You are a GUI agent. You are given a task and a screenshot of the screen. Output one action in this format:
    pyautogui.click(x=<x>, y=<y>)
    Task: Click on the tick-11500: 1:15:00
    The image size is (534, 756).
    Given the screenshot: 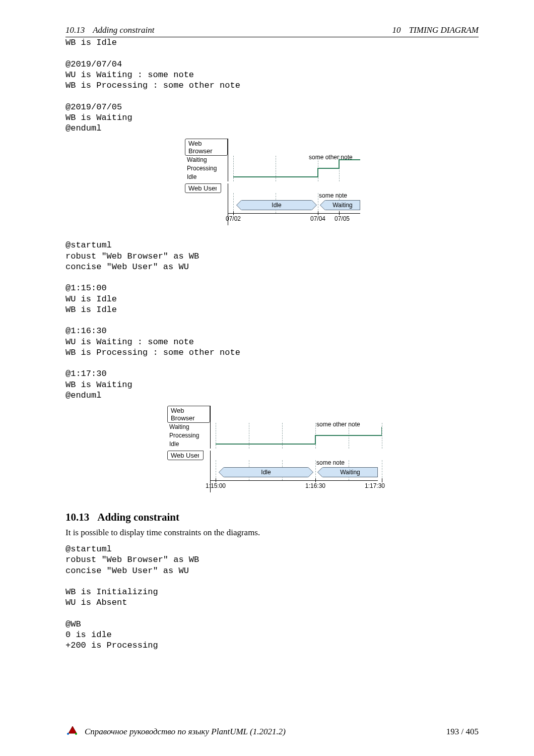 What is the action you would take?
    pyautogui.click(x=216, y=486)
    